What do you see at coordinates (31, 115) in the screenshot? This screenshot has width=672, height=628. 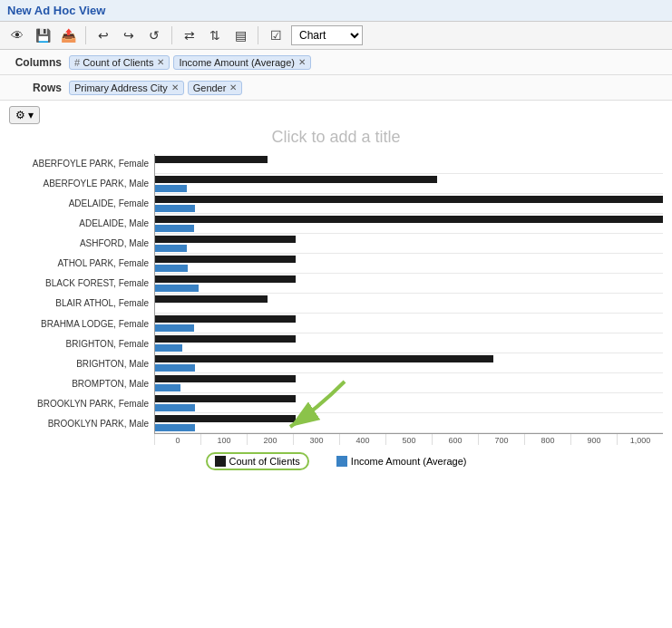 I see `gear-dropdown-icon: ▾` at bounding box center [31, 115].